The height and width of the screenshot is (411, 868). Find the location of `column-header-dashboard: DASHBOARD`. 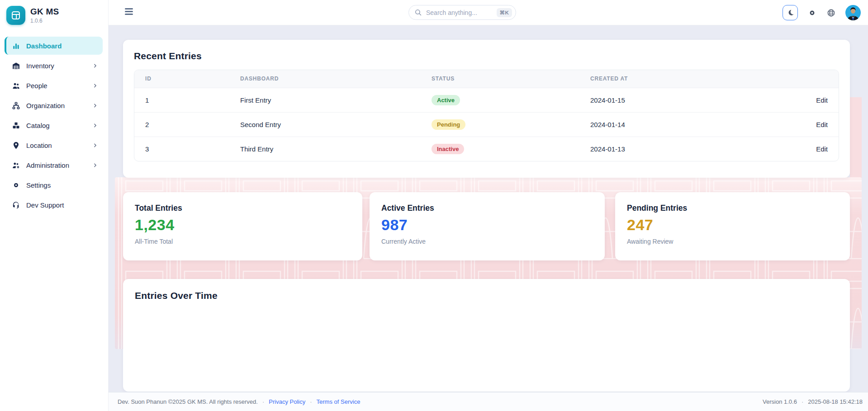

column-header-dashboard: DASHBOARD is located at coordinates (325, 79).